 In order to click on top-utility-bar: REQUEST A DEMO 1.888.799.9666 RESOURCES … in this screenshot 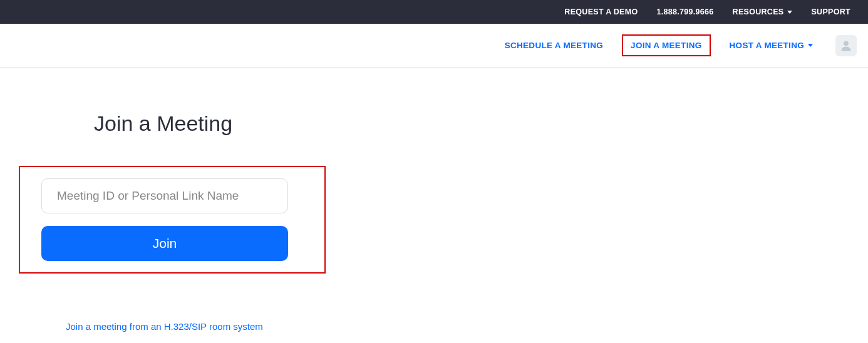, I will do `click(434, 12)`.